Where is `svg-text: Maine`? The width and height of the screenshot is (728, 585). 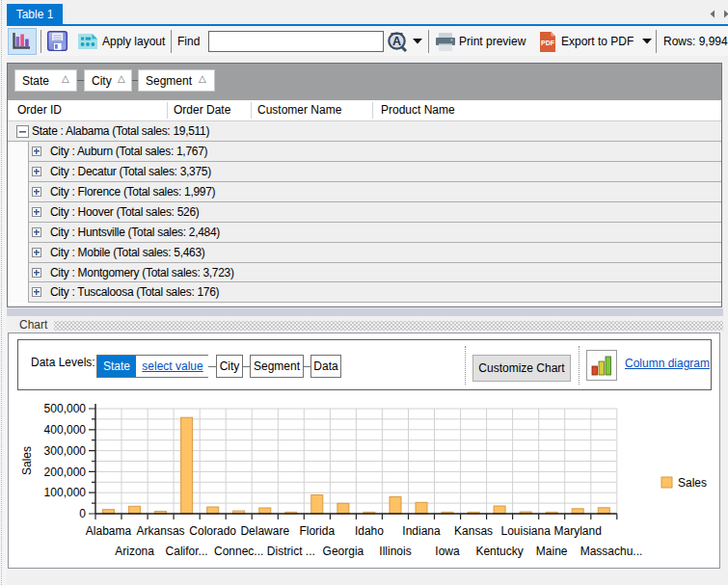 svg-text: Maine is located at coordinates (552, 551).